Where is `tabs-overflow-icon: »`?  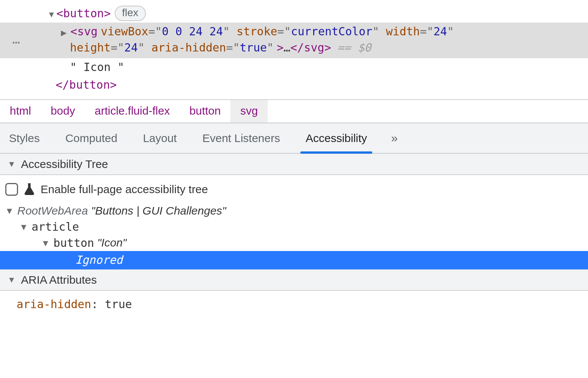 tabs-overflow-icon: » is located at coordinates (394, 138).